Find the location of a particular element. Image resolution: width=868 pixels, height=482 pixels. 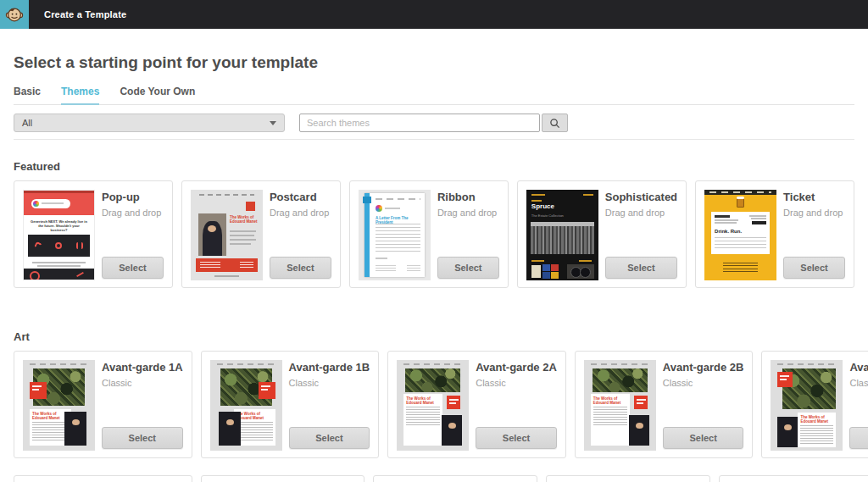

topbar: Create a Template is located at coordinates (434, 14).